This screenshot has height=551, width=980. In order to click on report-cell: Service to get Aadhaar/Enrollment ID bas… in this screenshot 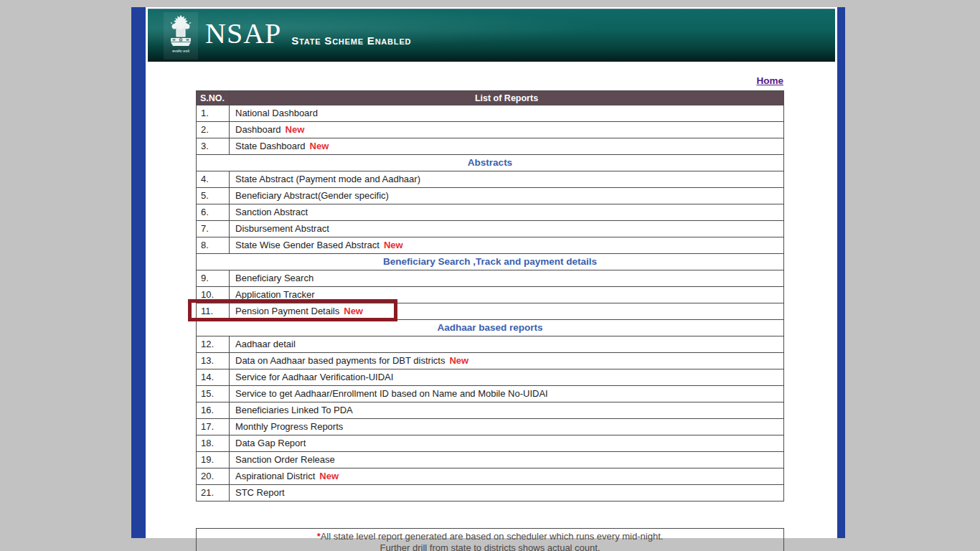, I will do `click(507, 395)`.